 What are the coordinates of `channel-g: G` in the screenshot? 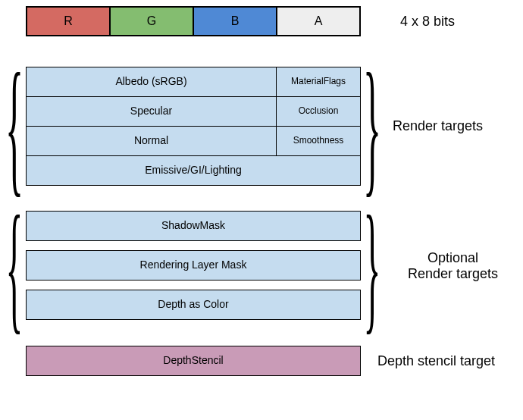 It's located at (152, 21).